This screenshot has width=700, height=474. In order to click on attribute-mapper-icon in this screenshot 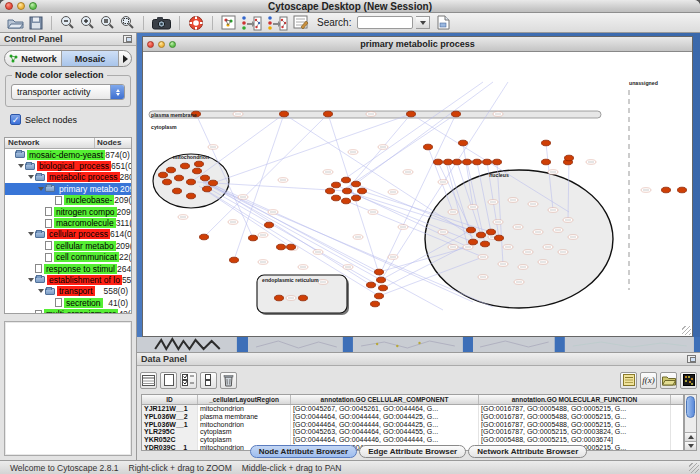, I will do `click(252, 23)`.